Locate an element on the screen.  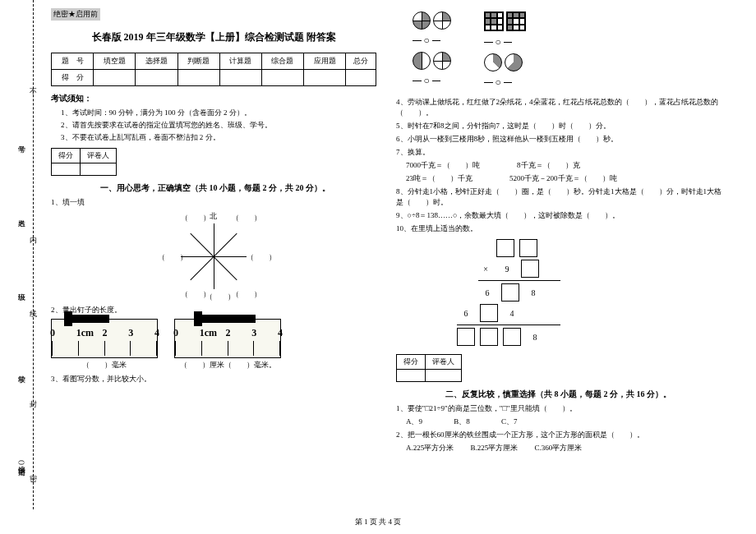
q7-line: 23吨＝（ ）千克 5200千克－200千克＝（ ）吨 is located at coordinates (564, 179).